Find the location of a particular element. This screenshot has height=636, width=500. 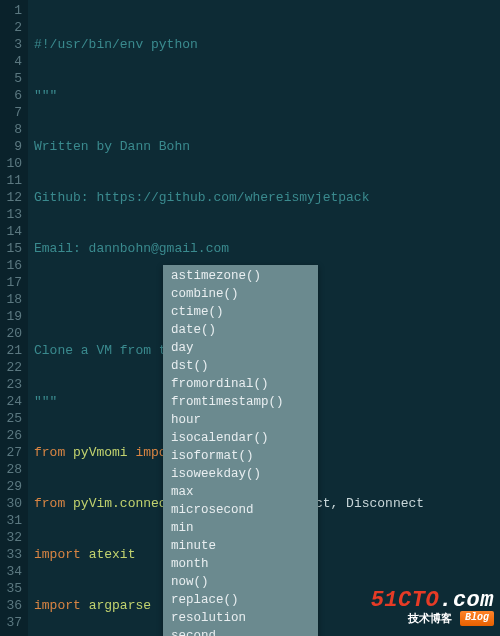

ac-item: day is located at coordinates (240, 348).